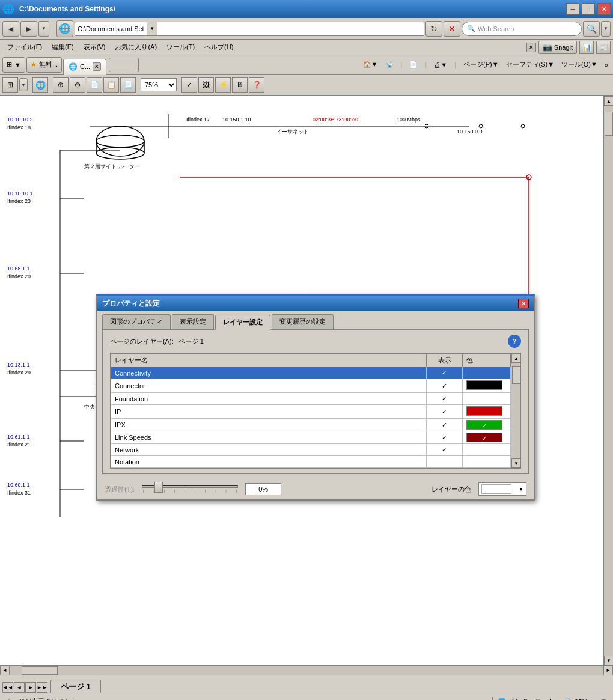 The image size is (613, 700). I want to click on tab-change-history: 変更履歴の設定, so click(303, 322).